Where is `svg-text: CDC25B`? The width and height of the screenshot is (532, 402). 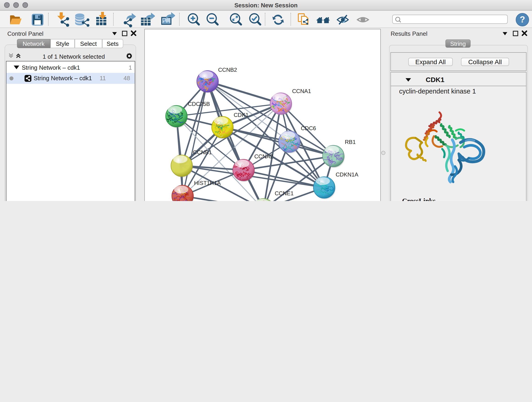
svg-text: CDC25B is located at coordinates (199, 104).